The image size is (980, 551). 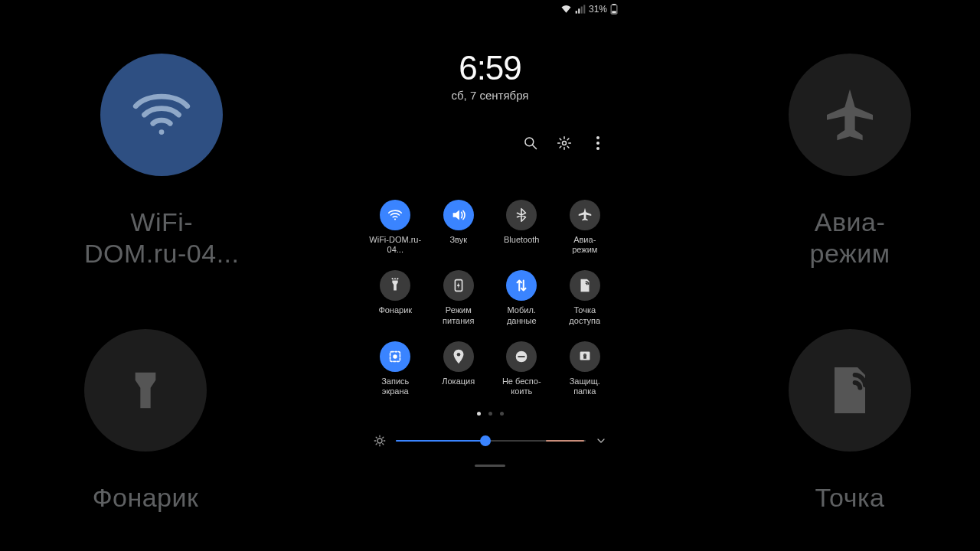 What do you see at coordinates (490, 75) in the screenshot?
I see `clock-block: 6:59 сб, 7 сентября` at bounding box center [490, 75].